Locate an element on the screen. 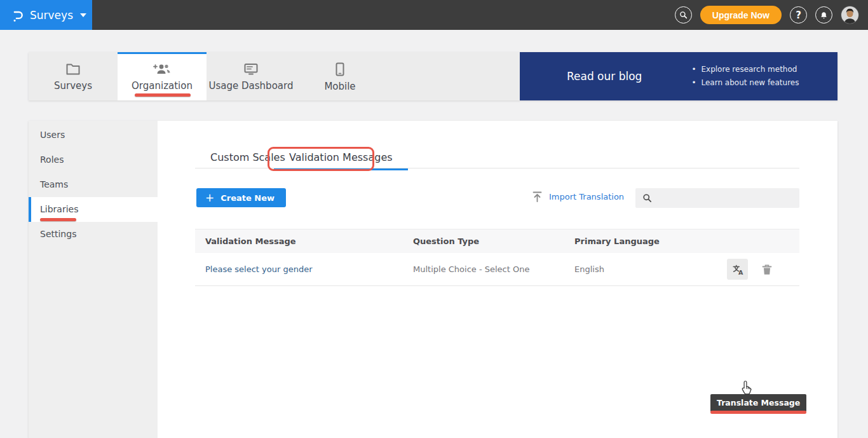 This screenshot has width=868, height=438. sidebar-item-libraries: Libraries is located at coordinates (93, 210).